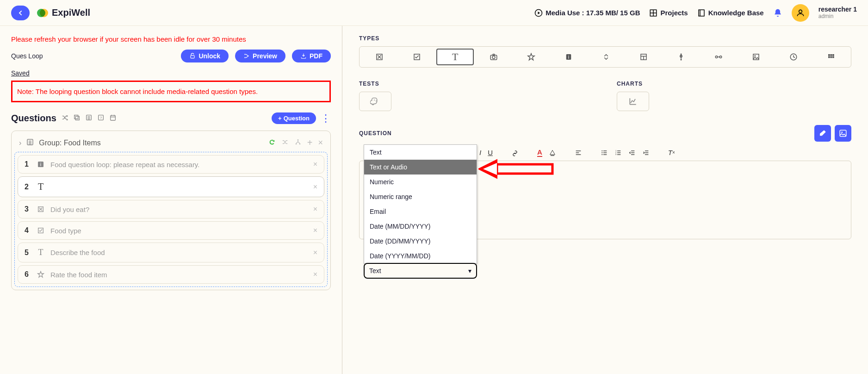 The width and height of the screenshot is (868, 374). I want to click on type-grid, so click(831, 57).